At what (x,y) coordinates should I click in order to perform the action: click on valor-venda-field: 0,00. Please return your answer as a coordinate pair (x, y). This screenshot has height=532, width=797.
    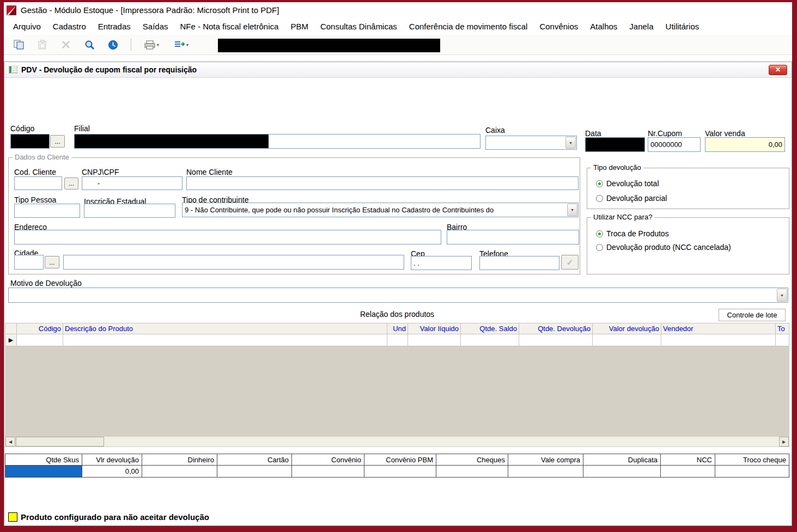
    Looking at the image, I should click on (745, 145).